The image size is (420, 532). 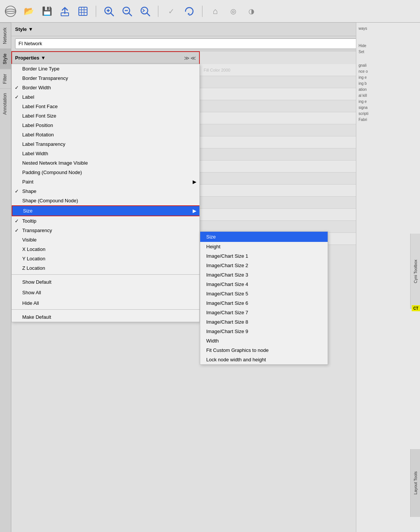 What do you see at coordinates (41, 69) in the screenshot?
I see `menu-item-label: Border Line Type` at bounding box center [41, 69].